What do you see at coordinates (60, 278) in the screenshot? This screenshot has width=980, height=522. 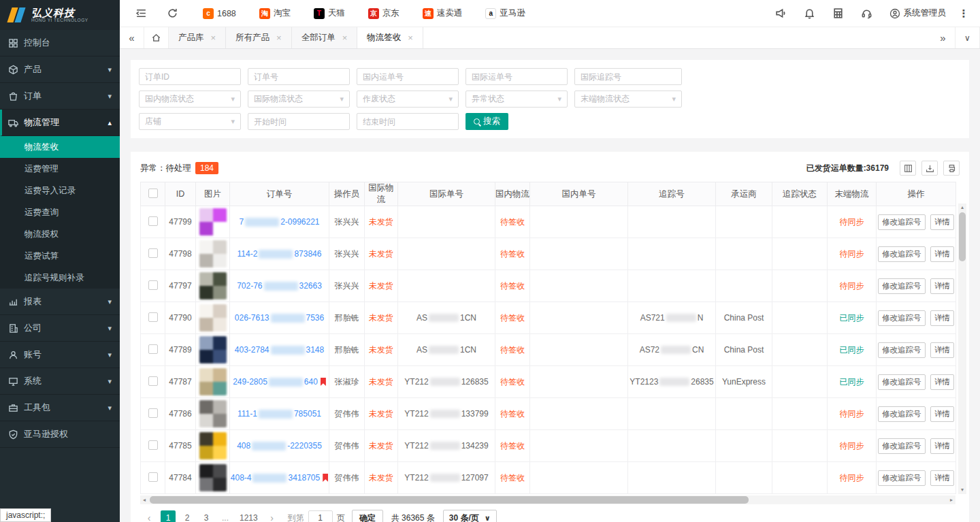 I see `submenu-item-tracking-rule: 追踪号规则补录` at bounding box center [60, 278].